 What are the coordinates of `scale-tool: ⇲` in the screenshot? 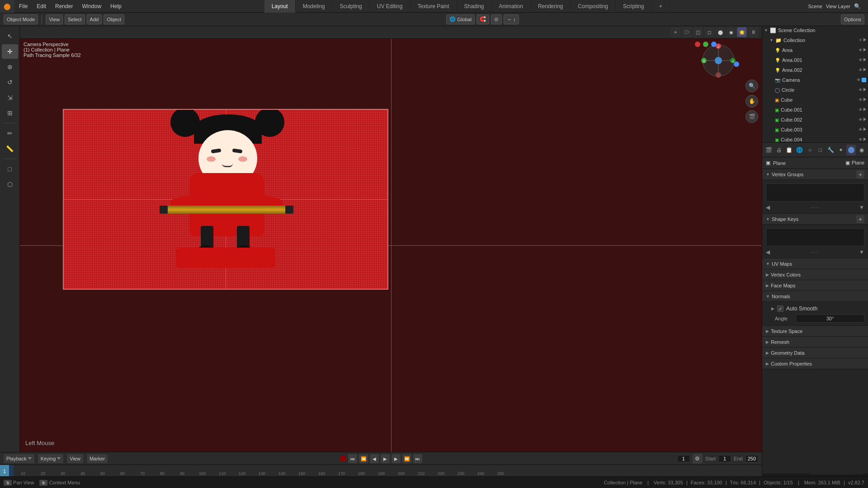 It's located at (10, 98).